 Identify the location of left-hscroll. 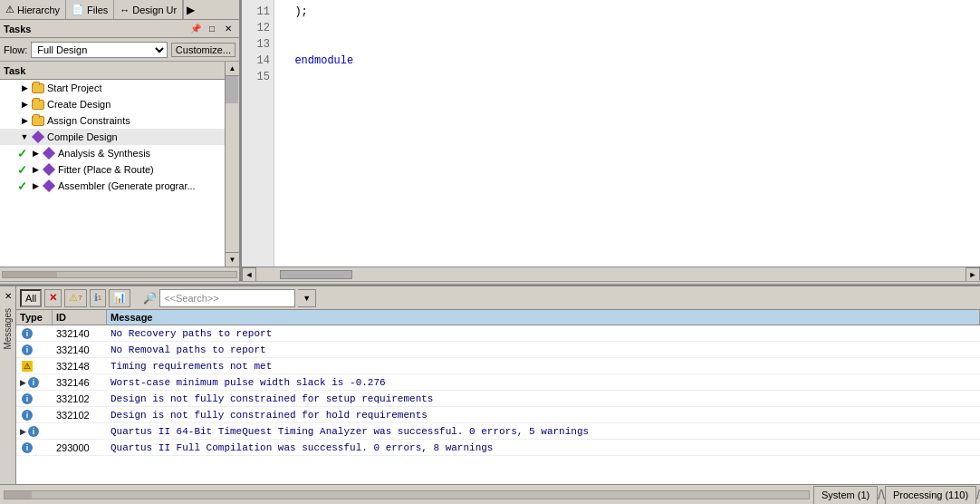
(120, 275).